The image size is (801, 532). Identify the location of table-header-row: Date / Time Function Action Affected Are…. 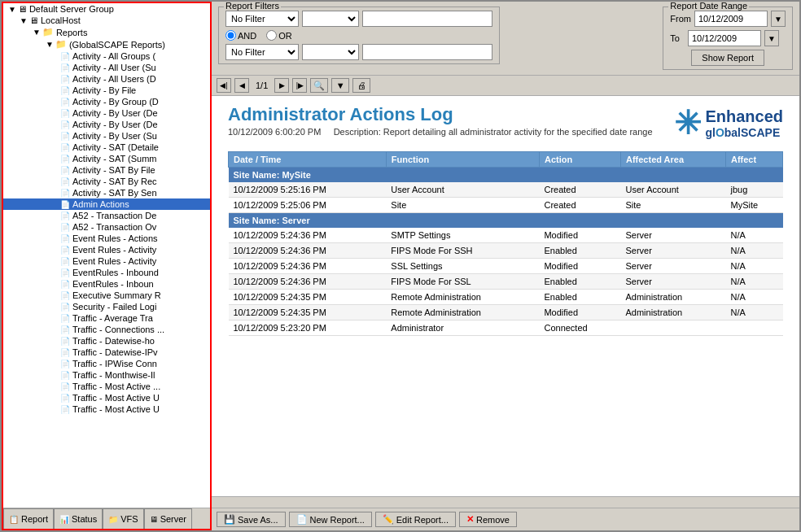
(506, 159).